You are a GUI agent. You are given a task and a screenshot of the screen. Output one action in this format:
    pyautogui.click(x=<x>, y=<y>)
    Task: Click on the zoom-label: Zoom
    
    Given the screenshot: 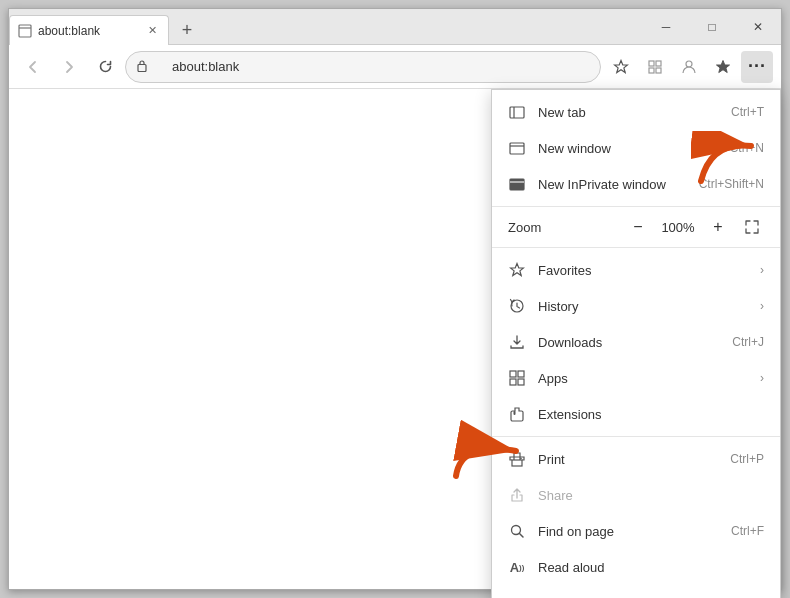 What is the action you would take?
    pyautogui.click(x=562, y=228)
    